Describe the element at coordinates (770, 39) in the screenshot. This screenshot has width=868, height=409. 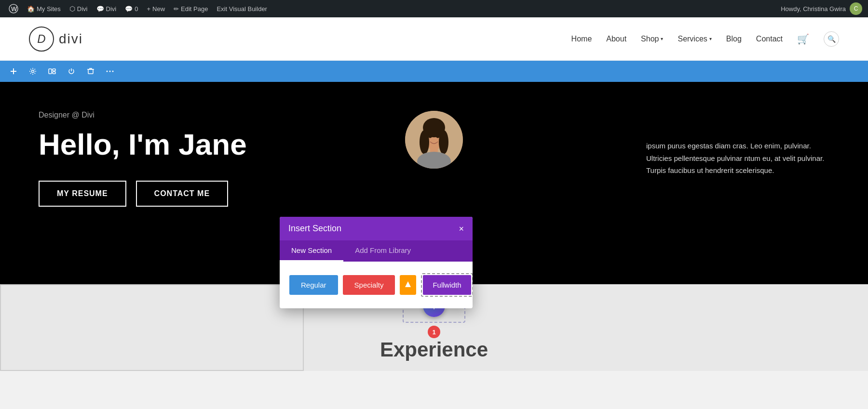
I see `nav-contact-label: Contact` at that location.